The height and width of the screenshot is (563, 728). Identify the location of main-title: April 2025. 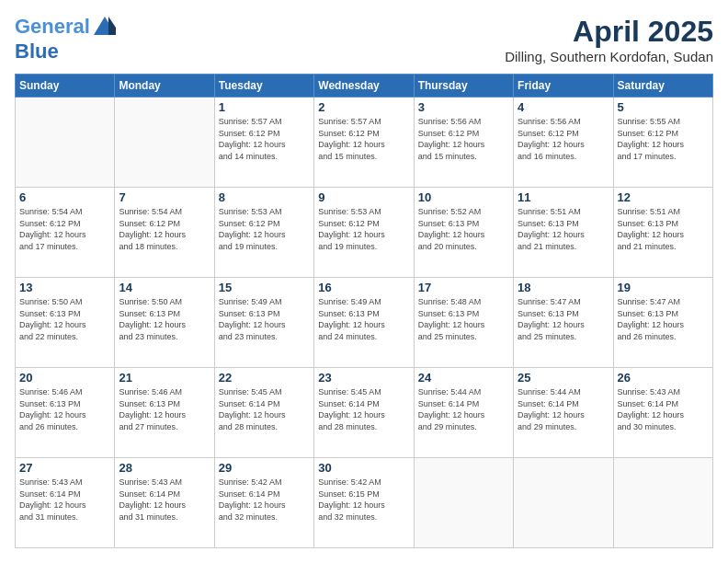
(609, 31).